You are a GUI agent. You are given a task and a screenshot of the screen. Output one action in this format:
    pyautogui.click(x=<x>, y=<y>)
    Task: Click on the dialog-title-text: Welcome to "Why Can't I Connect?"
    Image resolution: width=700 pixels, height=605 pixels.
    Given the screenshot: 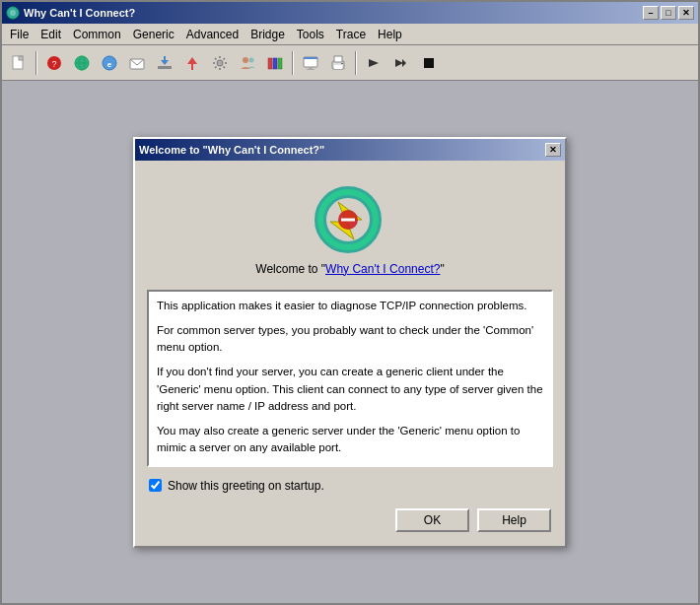 What is the action you would take?
    pyautogui.click(x=232, y=150)
    